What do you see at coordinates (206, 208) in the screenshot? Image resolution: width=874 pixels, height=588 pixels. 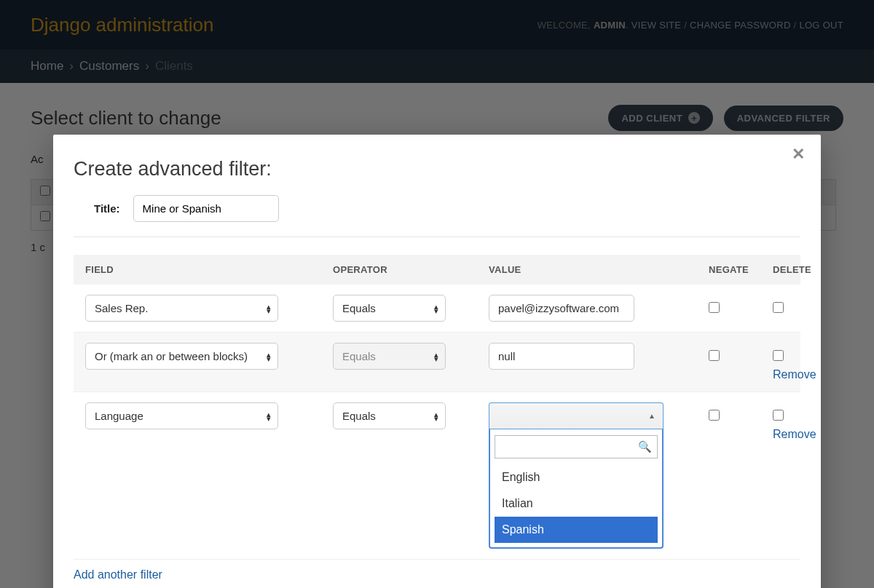 I see `filter-title-input` at bounding box center [206, 208].